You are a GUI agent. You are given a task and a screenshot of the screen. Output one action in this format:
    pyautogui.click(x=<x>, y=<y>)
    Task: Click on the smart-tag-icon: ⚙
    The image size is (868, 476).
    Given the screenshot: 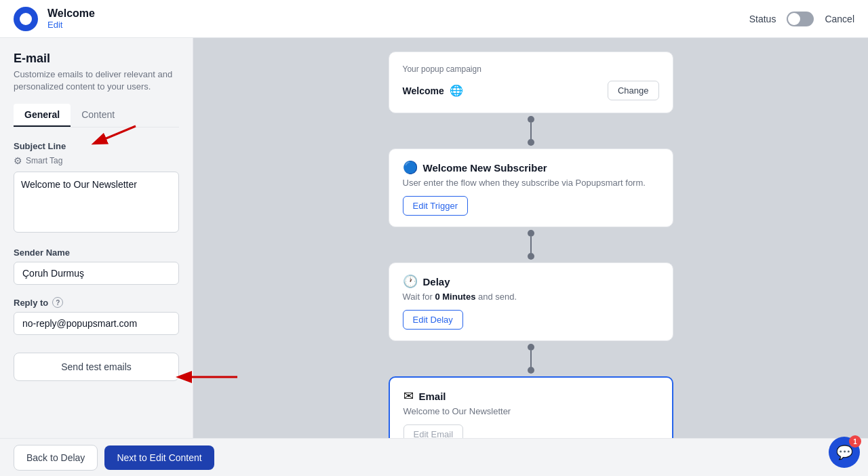 What is the action you would take?
    pyautogui.click(x=18, y=161)
    